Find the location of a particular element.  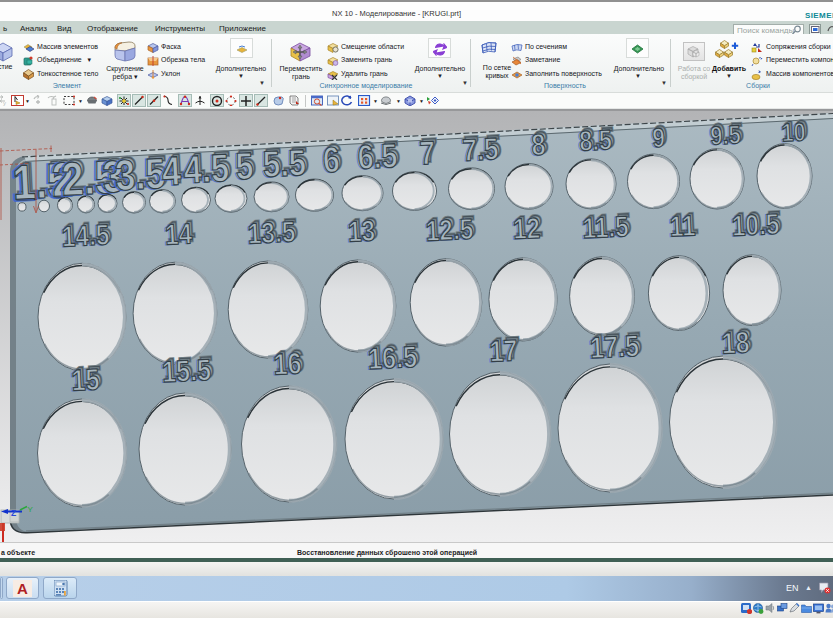

svg-text: 14 is located at coordinates (178, 234).